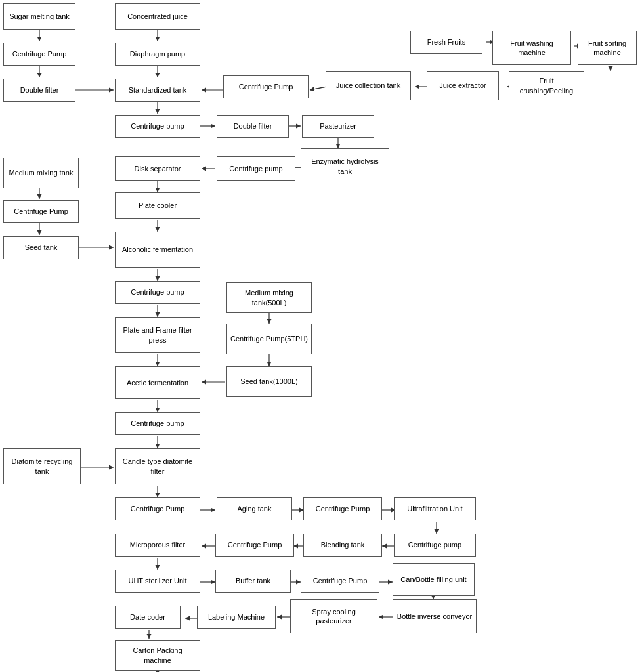 The width and height of the screenshot is (642, 672). Describe the element at coordinates (269, 298) in the screenshot. I see `medium-mixing-tank-500: Medium mixing tank(500L)` at that location.